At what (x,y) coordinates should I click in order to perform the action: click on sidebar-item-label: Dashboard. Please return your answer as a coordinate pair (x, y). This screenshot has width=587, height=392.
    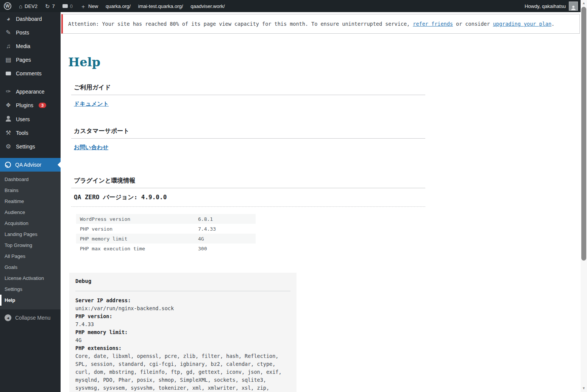
    Looking at the image, I should click on (29, 19).